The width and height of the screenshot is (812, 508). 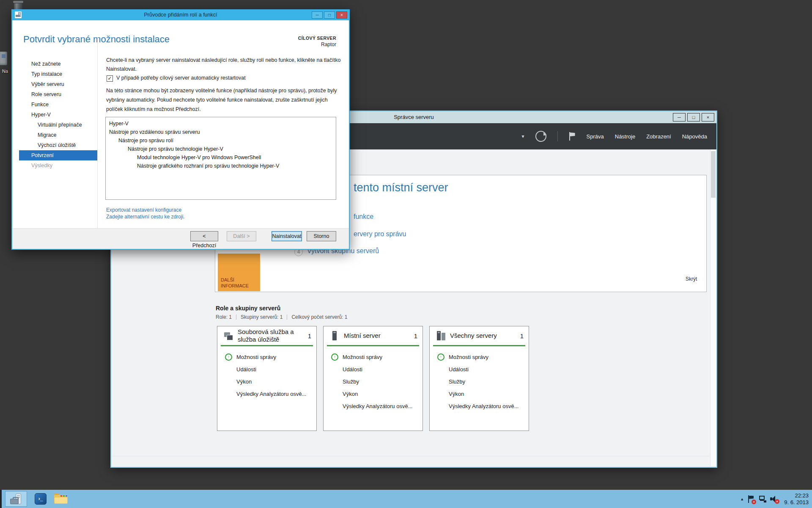 I want to click on nav-installation-type: Typ instalace, so click(x=58, y=74).